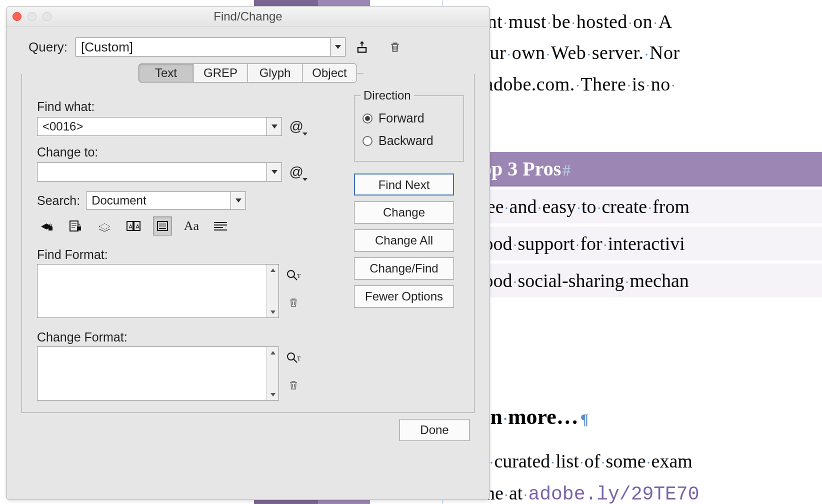 The height and width of the screenshot is (504, 822). I want to click on fewer-options-button: Fewer Options, so click(404, 296).